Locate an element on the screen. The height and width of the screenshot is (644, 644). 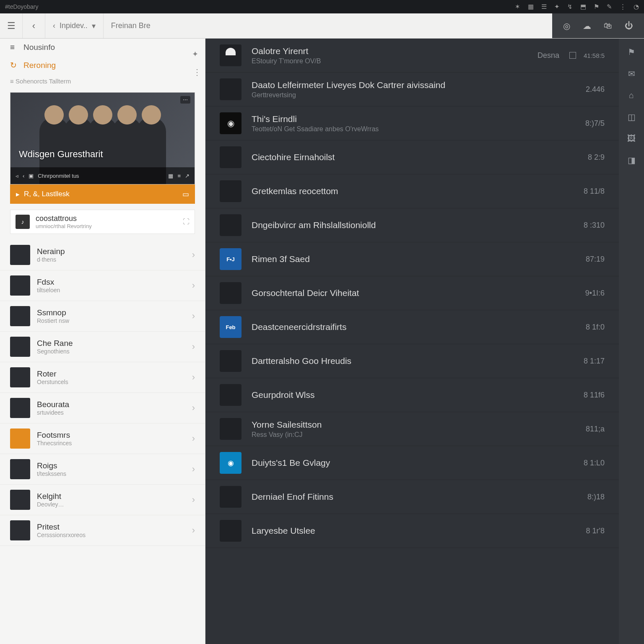
chat-icon: ⌂ is located at coordinates (631, 96).